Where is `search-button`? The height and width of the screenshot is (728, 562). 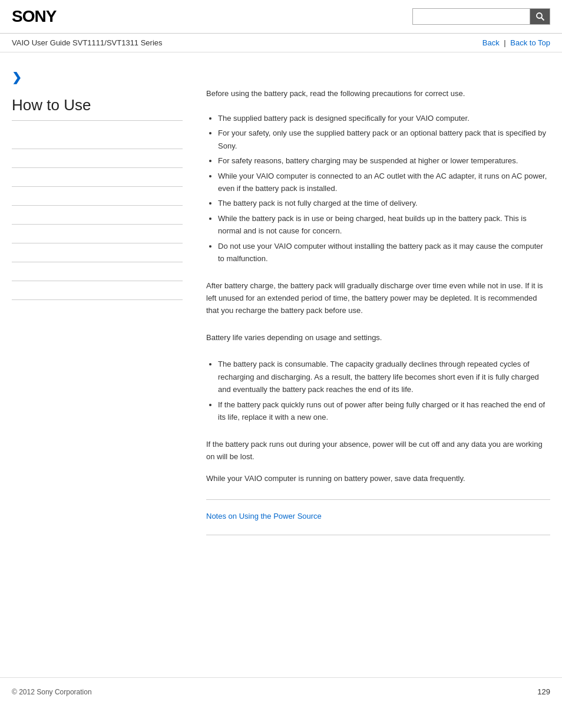 search-button is located at coordinates (540, 17).